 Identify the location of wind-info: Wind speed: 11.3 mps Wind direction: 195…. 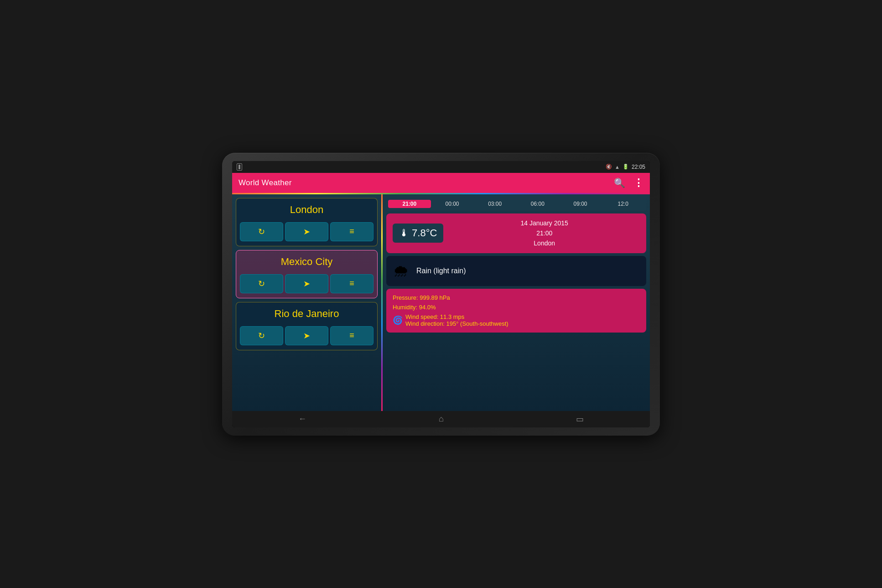
(457, 320).